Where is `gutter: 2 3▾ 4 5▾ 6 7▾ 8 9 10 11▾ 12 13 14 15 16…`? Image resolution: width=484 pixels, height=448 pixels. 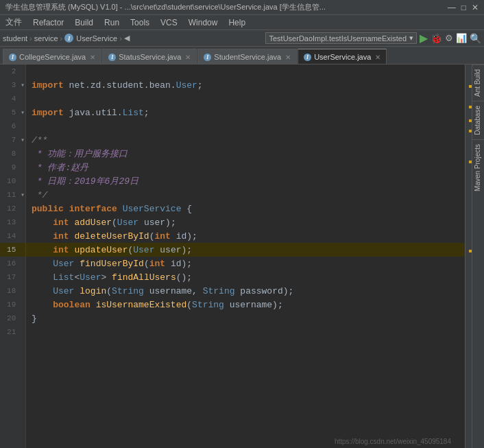 gutter: 2 3▾ 4 5▾ 6 7▾ 8 9 10 11▾ 12 13 14 15 16… is located at coordinates (13, 257).